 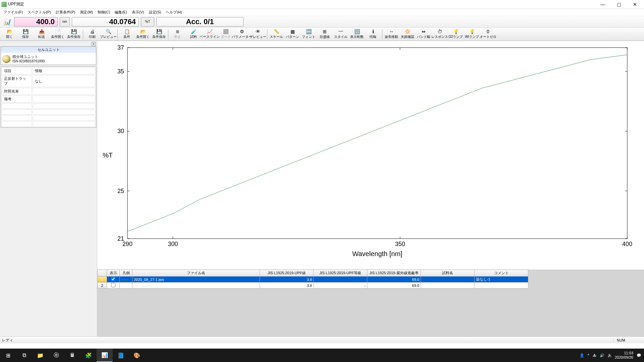 What do you see at coordinates (226, 34) in the screenshot?
I see `toolbar-button: ⬛ダーク` at bounding box center [226, 34].